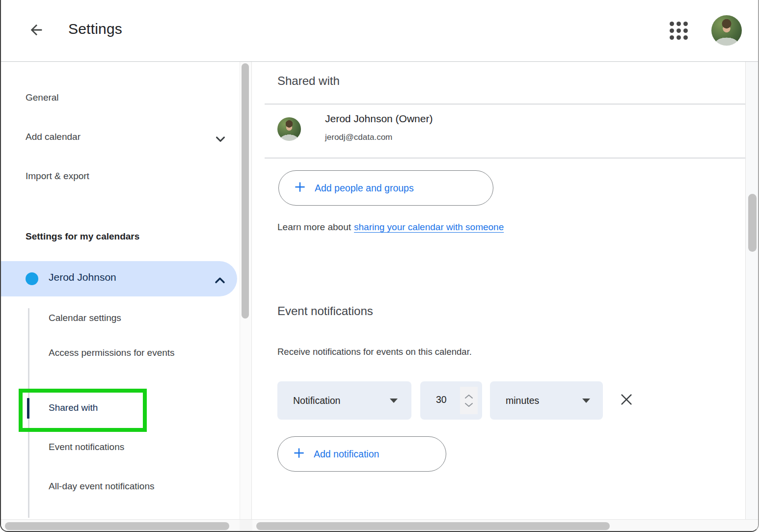 The height and width of the screenshot is (532, 759). I want to click on remove-notification-button, so click(626, 400).